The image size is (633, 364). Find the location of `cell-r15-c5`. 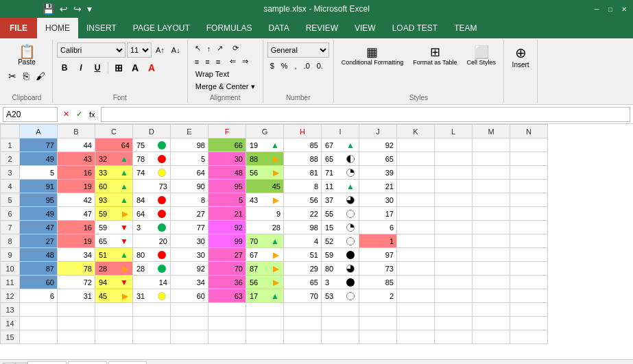

cell-r15-c5 is located at coordinates (228, 337).